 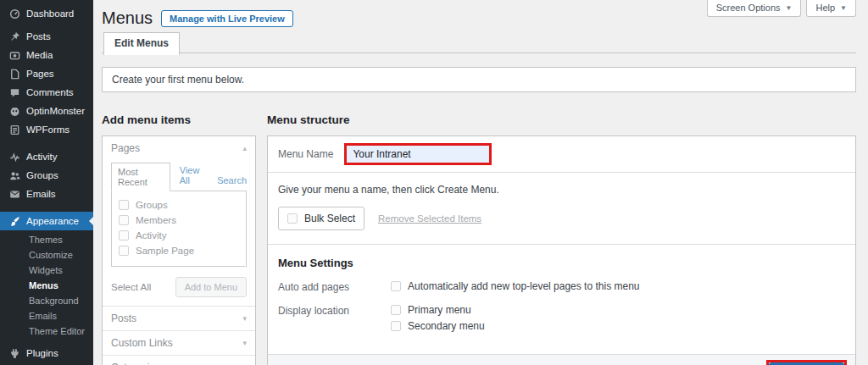 What do you see at coordinates (47, 255) in the screenshot?
I see `submenu-item-customize: Customize` at bounding box center [47, 255].